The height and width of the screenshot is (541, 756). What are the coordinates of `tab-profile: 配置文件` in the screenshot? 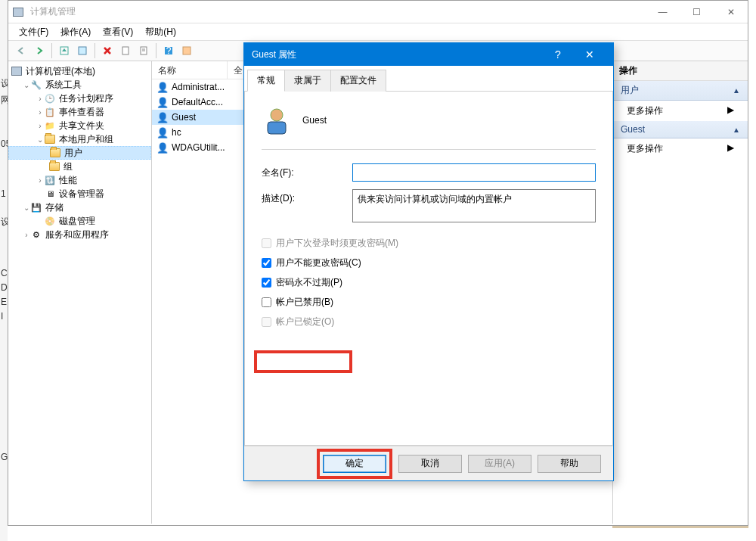 It's located at (358, 80).